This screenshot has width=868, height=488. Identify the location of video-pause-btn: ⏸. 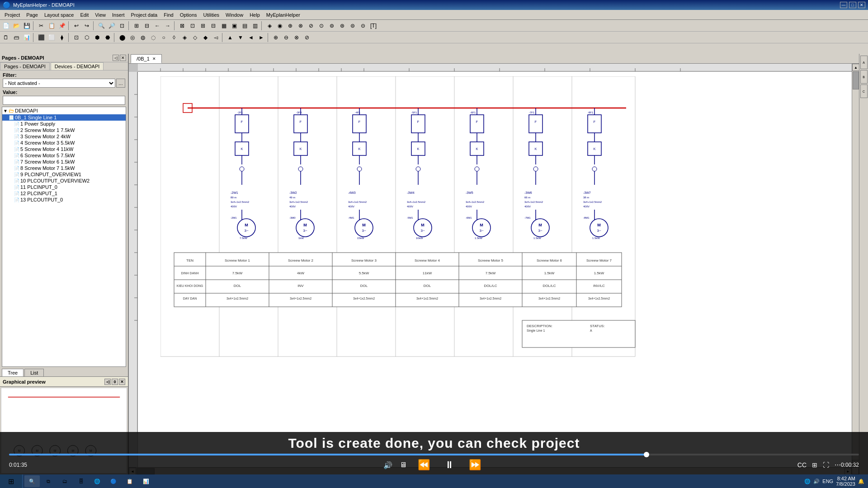
(449, 465).